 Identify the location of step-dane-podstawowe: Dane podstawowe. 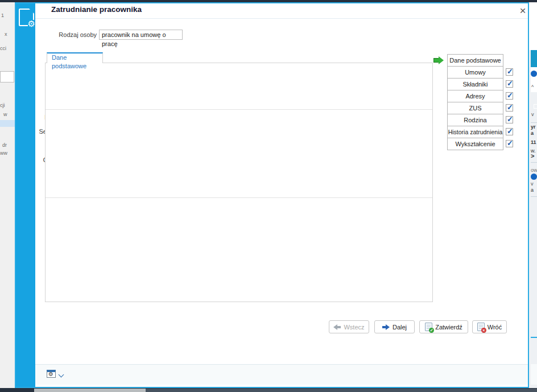
(476, 60).